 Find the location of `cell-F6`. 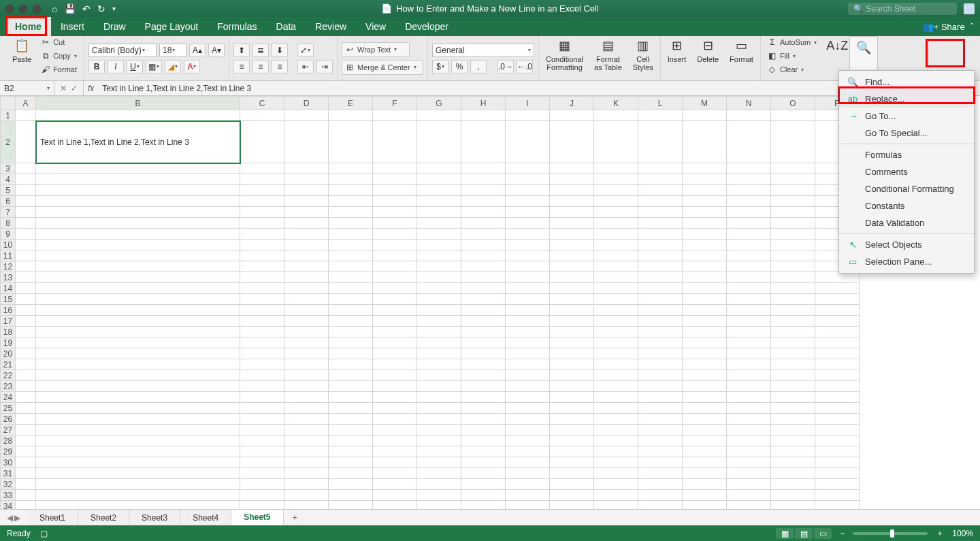

cell-F6 is located at coordinates (395, 201).